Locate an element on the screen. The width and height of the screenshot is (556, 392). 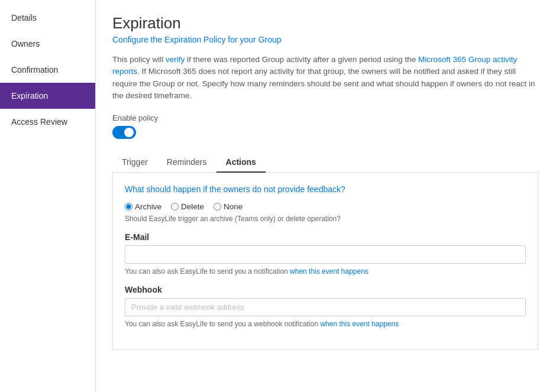
sidebar-item-expiration: Expiration is located at coordinates (47, 96).